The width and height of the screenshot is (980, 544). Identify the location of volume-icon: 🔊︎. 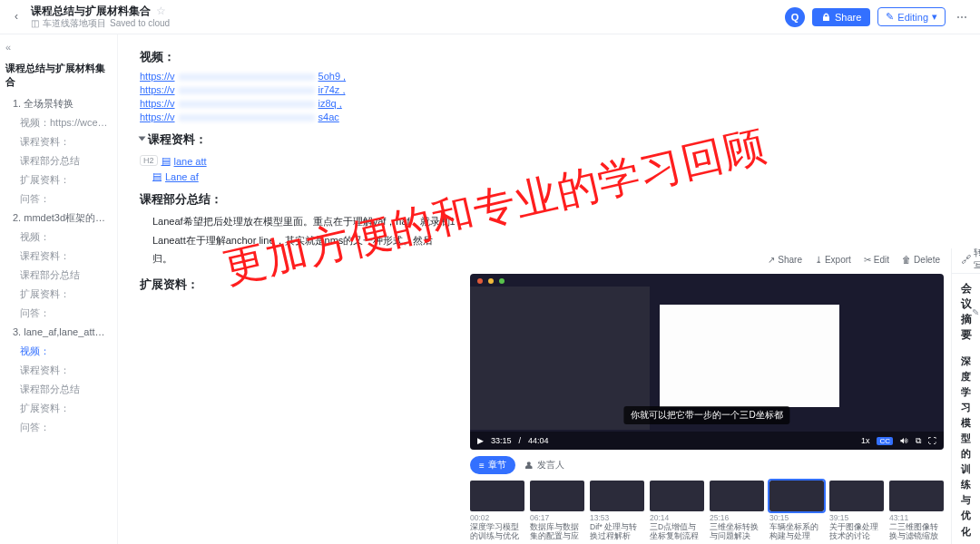
(904, 441).